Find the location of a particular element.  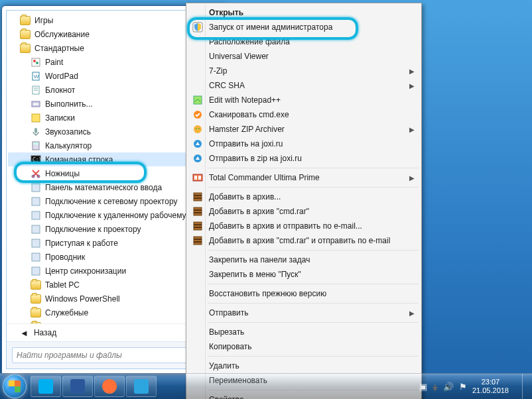

item-label: Панель математического ввода is located at coordinates (103, 188).